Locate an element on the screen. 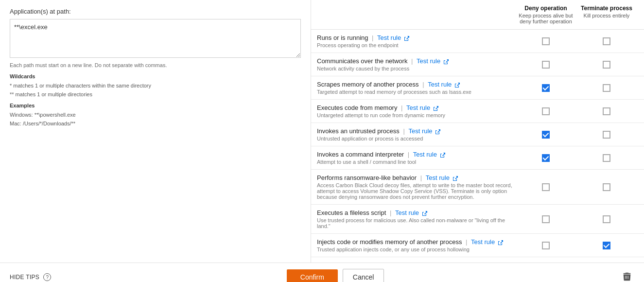 This screenshot has height=282, width=644. hint-text: Each path must start on a new line. Do n… is located at coordinates (156, 65).